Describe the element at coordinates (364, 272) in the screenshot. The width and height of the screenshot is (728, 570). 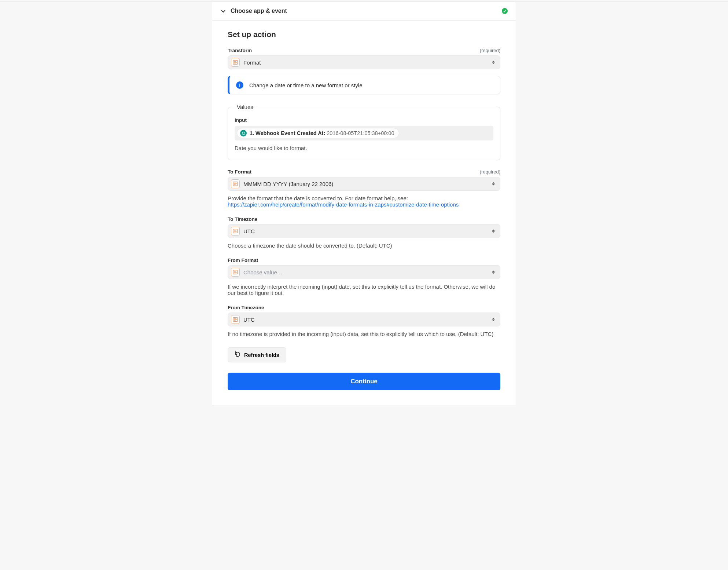
I see `from-format-select: Choose value…` at that location.